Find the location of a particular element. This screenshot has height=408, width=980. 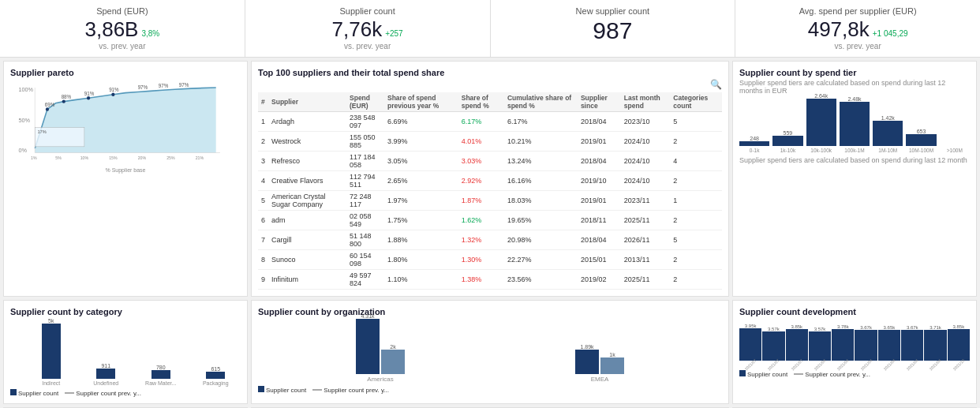

spend-tier-bar: 1.42k 1M-10M is located at coordinates (888, 134).